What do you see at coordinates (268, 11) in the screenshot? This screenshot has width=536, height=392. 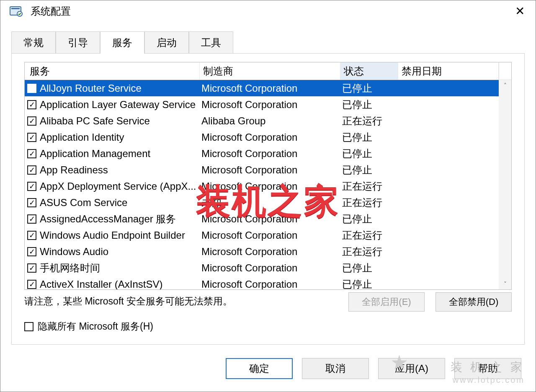 I see `titlebar: 系统配置 ✕` at bounding box center [268, 11].